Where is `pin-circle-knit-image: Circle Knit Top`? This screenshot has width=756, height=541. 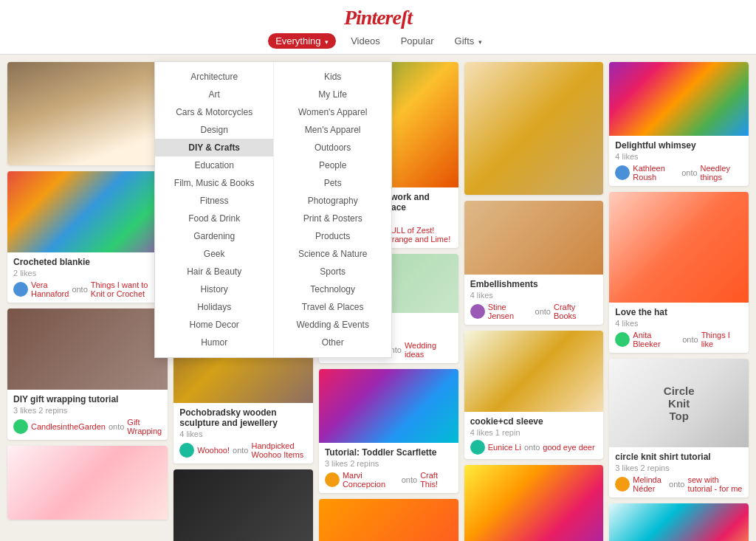
pin-circle-knit-image: Circle Knit Top is located at coordinates (679, 403).